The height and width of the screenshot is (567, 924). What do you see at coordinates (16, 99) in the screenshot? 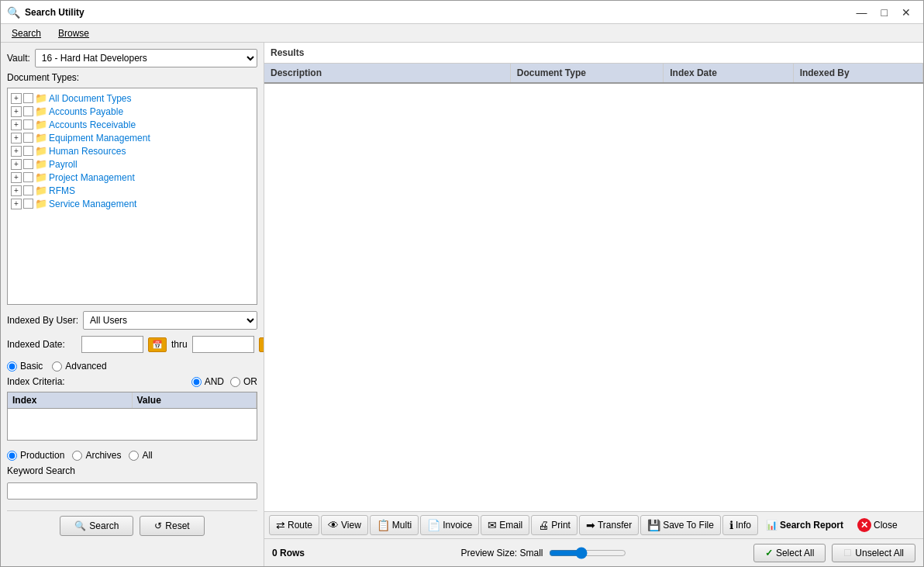
I see `expand-all: +` at bounding box center [16, 99].